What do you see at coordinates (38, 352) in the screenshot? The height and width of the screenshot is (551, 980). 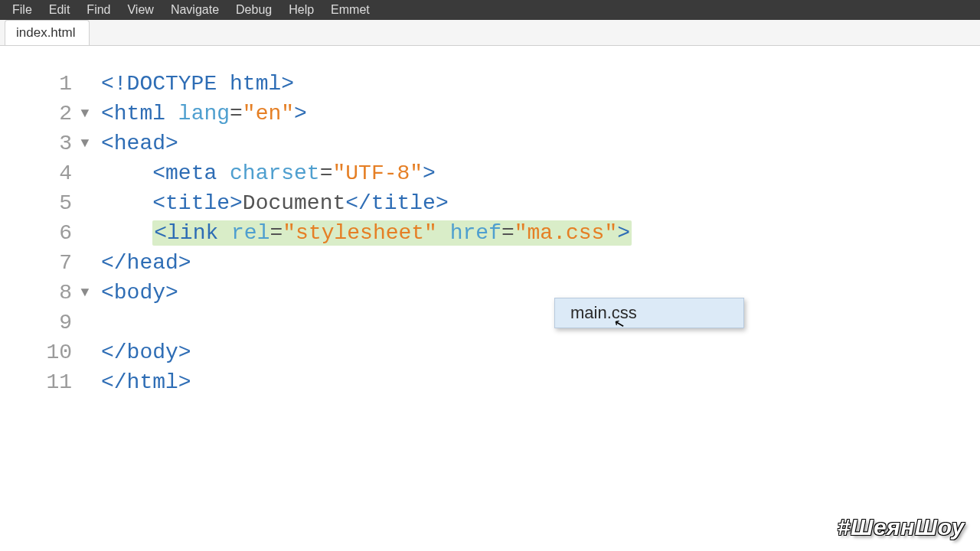 I see `line-number: 10` at bounding box center [38, 352].